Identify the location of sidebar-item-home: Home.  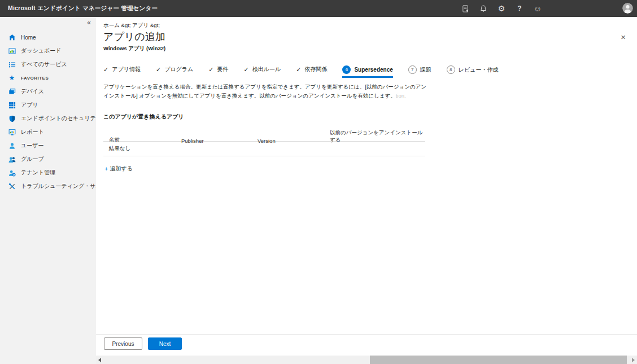
(48, 37).